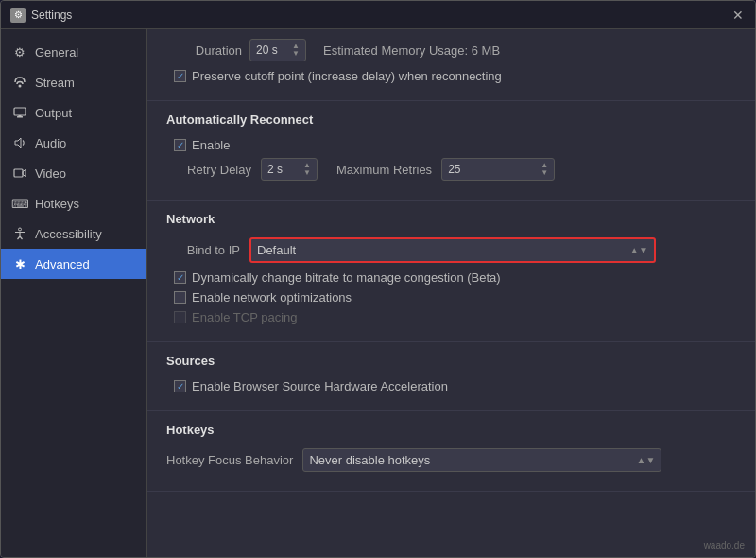  Describe the element at coordinates (276, 250) in the screenshot. I see `bind-to-ip-value: Default` at that location.